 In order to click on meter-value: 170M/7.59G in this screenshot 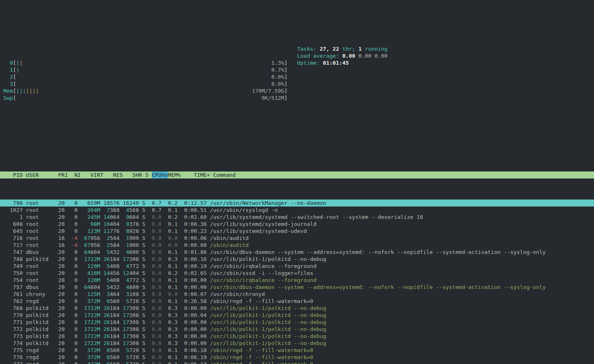, I will do `click(268, 91)`.